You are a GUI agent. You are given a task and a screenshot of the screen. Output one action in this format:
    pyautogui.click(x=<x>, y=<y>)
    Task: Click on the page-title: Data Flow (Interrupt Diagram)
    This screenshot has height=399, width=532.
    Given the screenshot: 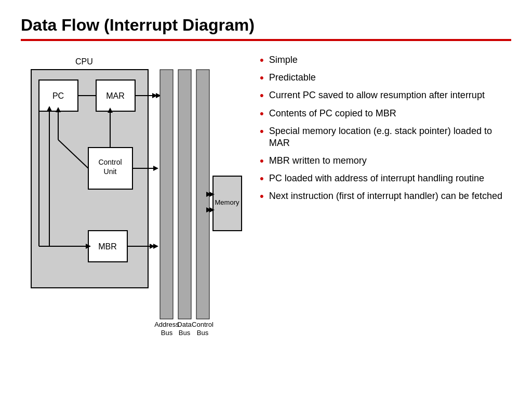 What is the action you would take?
    pyautogui.click(x=266, y=25)
    